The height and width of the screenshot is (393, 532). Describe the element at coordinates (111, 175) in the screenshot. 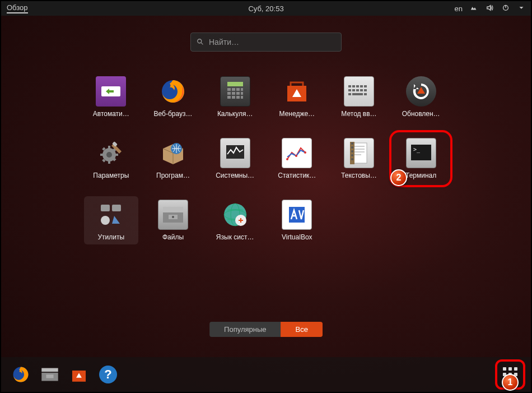

I see `app-label: Параметры` at that location.